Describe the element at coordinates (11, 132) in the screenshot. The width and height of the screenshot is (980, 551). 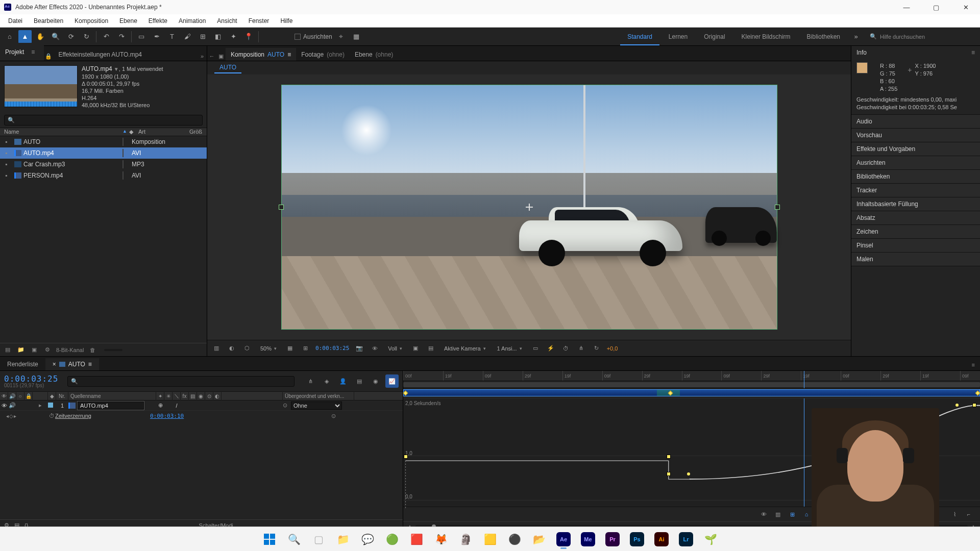
I see `col-name: Name` at that location.